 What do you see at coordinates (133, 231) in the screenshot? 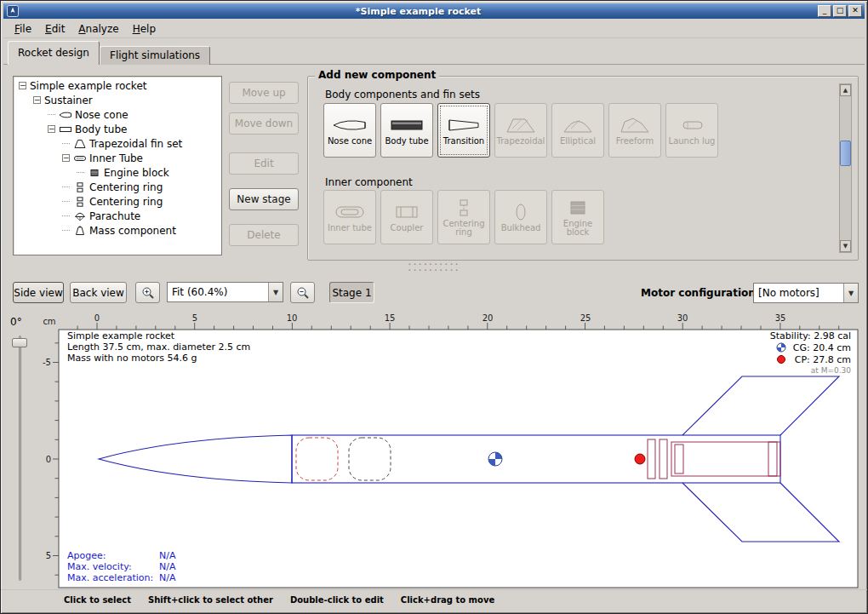
I see `tree-item-label: Mass component` at bounding box center [133, 231].